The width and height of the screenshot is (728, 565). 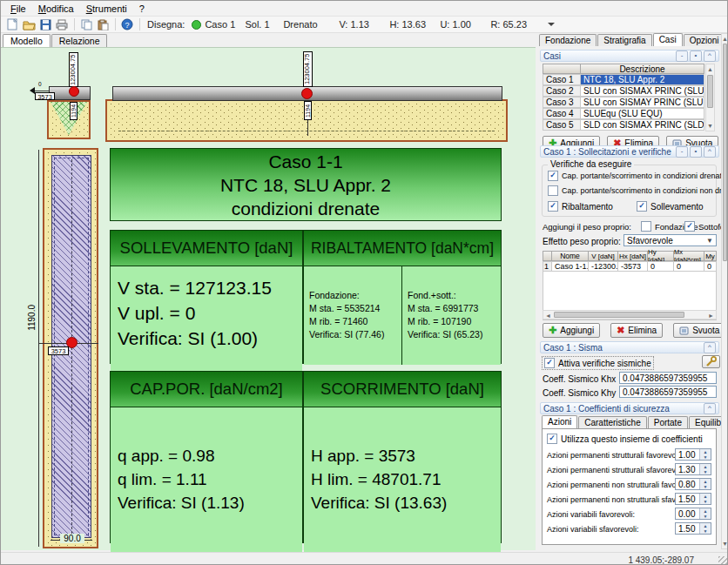 I want to click on menu-strumenti: Strumenti, so click(x=106, y=9).